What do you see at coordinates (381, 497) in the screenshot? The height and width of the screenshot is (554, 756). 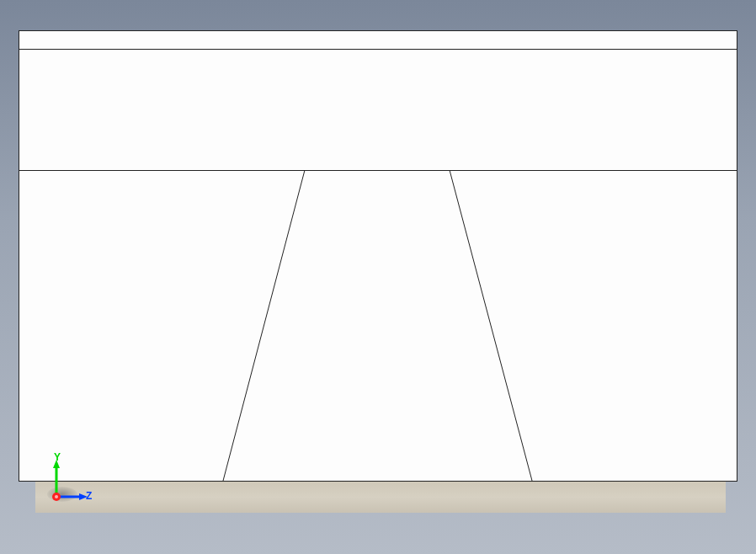 I see `base-plate-face` at bounding box center [381, 497].